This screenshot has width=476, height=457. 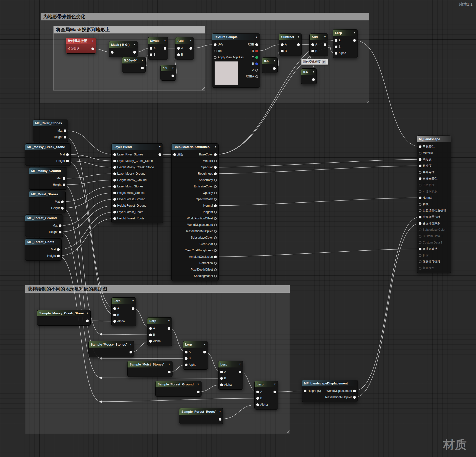 What do you see at coordinates (111, 349) in the screenshot?
I see `node-sample_mstones: Sample 'Mossy_Stones'▼` at bounding box center [111, 349].